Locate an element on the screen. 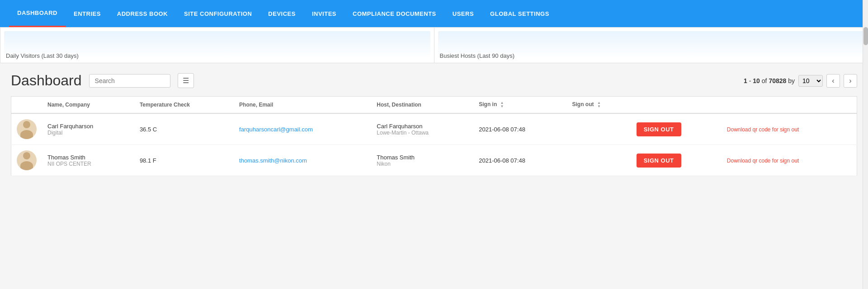 The image size is (868, 289). per-page-select: 10 25 50 100 is located at coordinates (811, 81).